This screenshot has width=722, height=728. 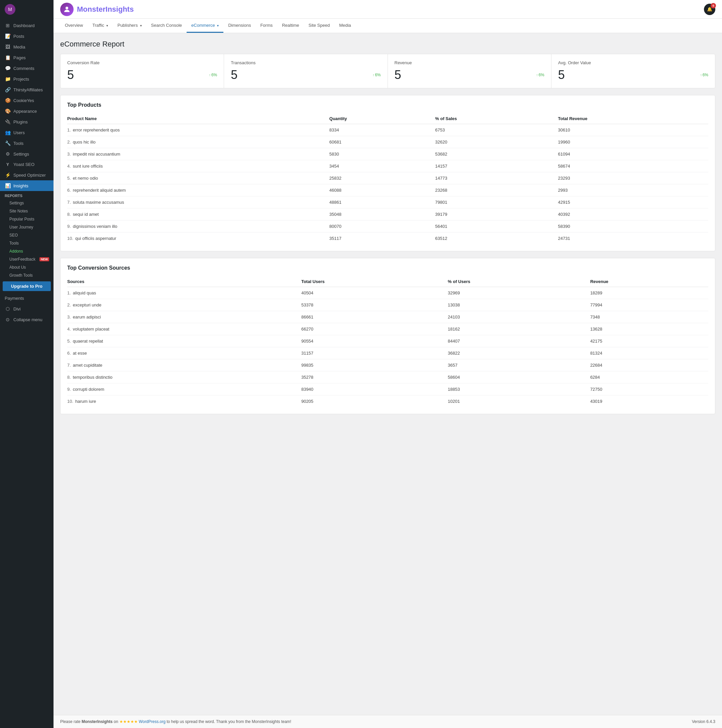 I want to click on sidebar-item-thirstyaffiliates: 🔗 ThirstyAffiliates, so click(x=27, y=90).